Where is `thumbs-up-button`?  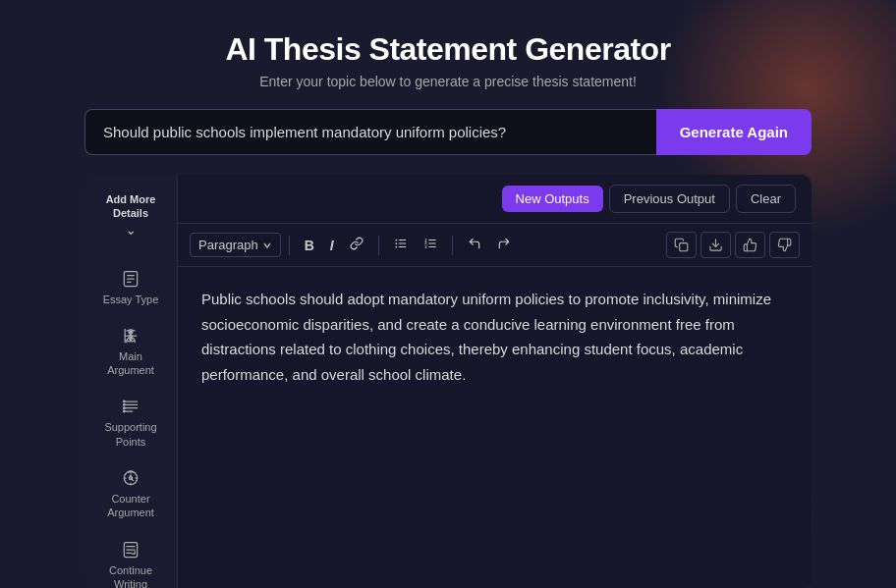
thumbs-up-button is located at coordinates (751, 245).